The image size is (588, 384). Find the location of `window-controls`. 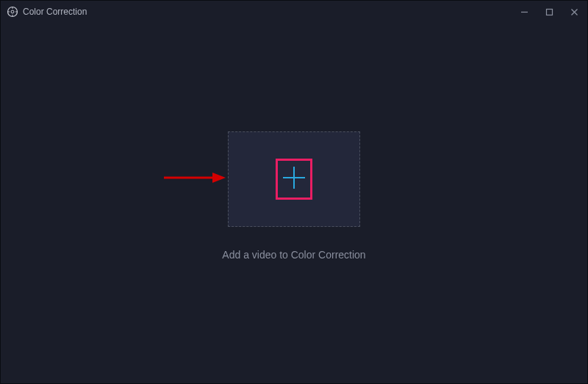

window-controls is located at coordinates (549, 12).